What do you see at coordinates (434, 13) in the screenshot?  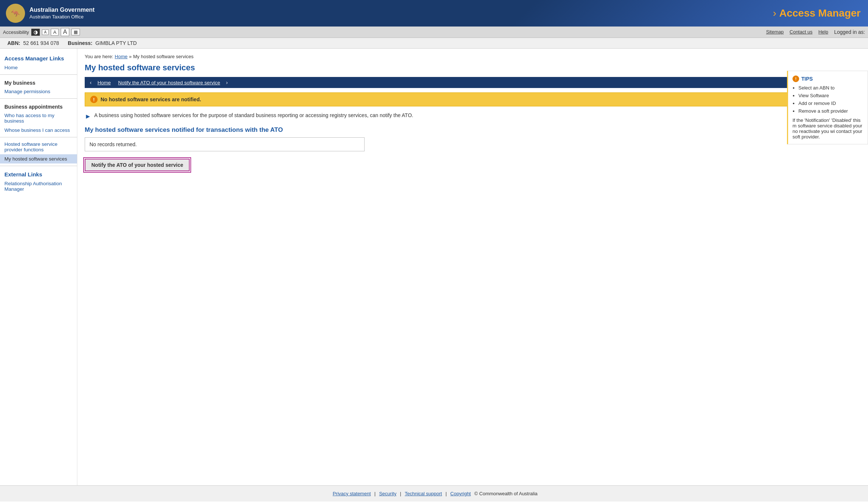 I see `header: 🦘 Australian Government Australian Taxat…` at bounding box center [434, 13].